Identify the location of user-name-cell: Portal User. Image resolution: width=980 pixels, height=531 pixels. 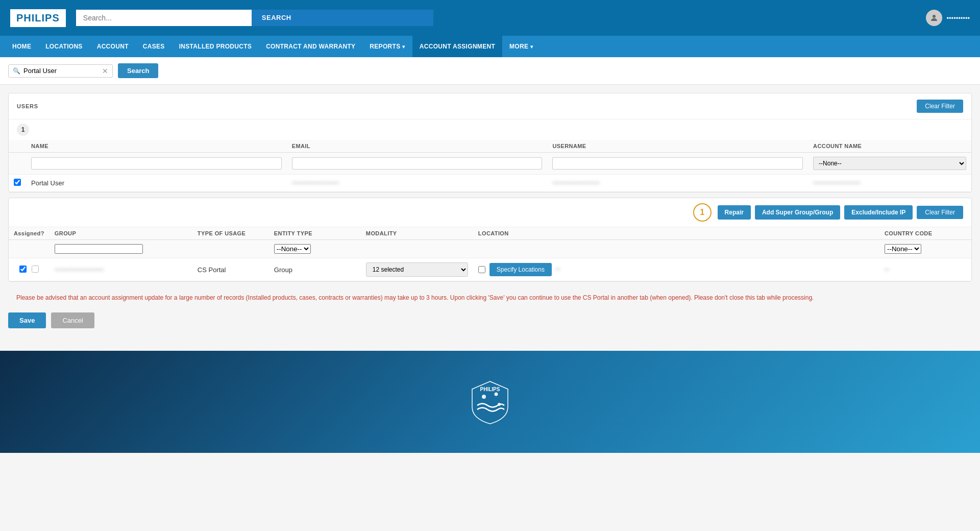
(156, 183).